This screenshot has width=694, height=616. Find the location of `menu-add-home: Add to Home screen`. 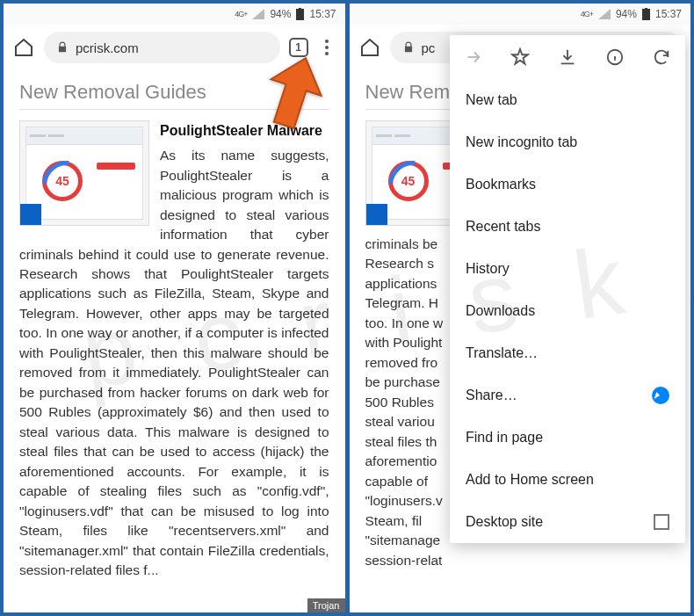

menu-add-home: Add to Home screen is located at coordinates (567, 480).